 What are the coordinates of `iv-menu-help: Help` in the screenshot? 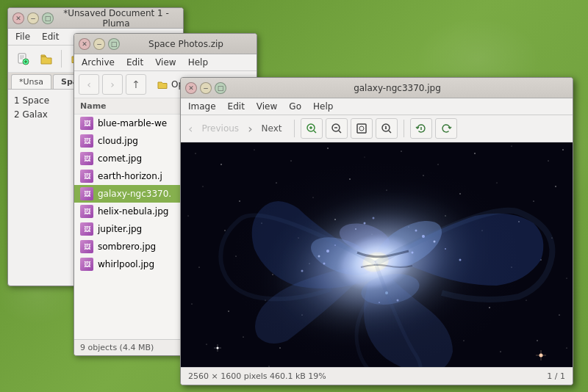 It's located at (323, 106).